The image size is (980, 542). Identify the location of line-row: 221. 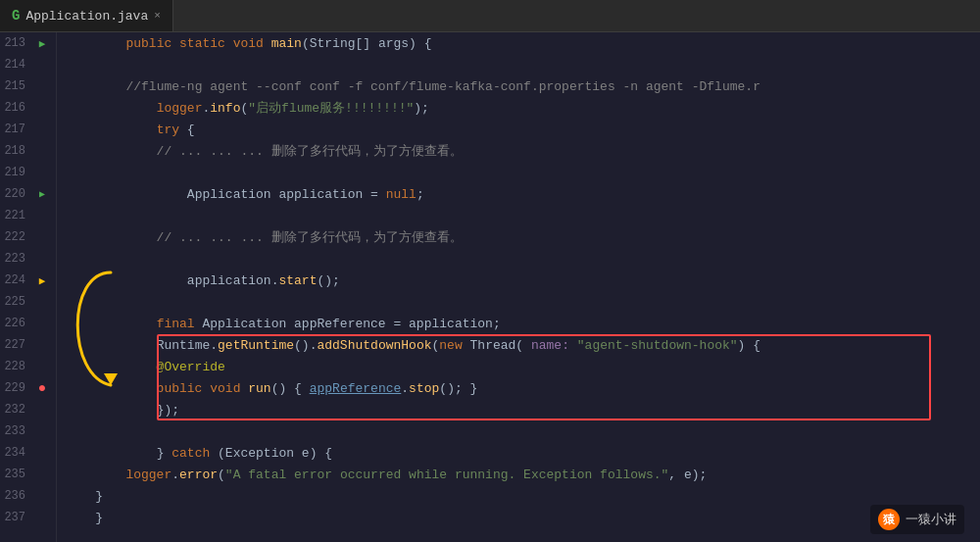
(27, 216).